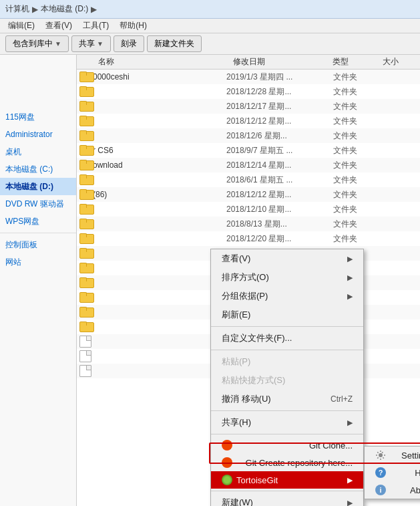 The image size is (420, 506). Describe the element at coordinates (287, 434) in the screenshot. I see `ctx-separator4` at that location.